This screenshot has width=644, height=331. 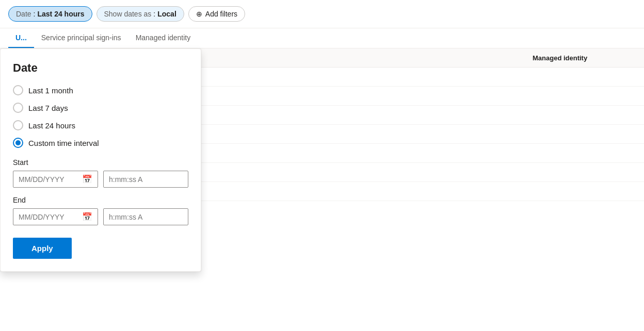 I want to click on date-chip-colon: :, so click(x=35, y=14).